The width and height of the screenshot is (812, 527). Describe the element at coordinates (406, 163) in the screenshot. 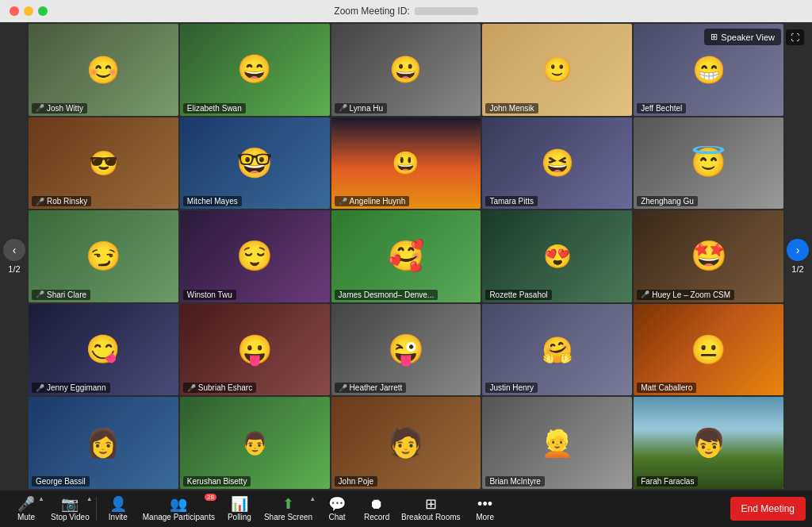

I see `participant-cell: 😃🎤Angeline Huynh` at that location.